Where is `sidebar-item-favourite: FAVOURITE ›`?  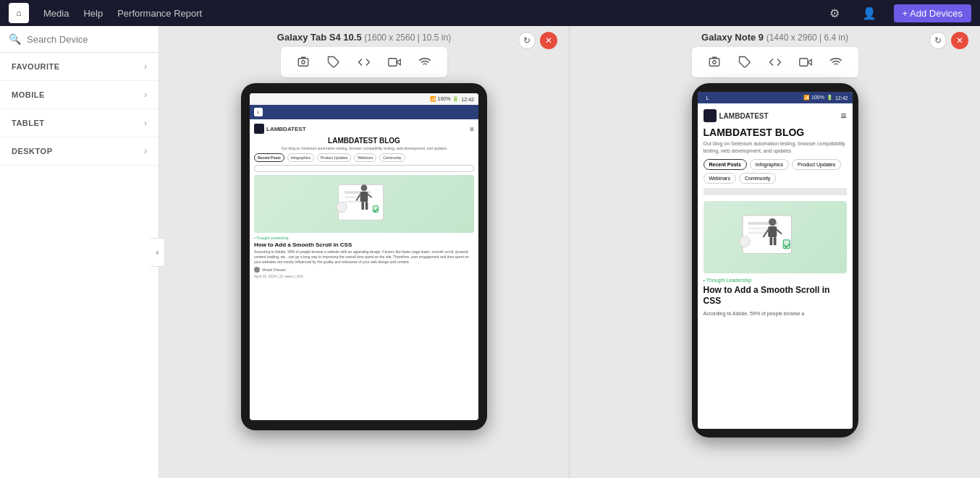 sidebar-item-favourite: FAVOURITE › is located at coordinates (80, 67).